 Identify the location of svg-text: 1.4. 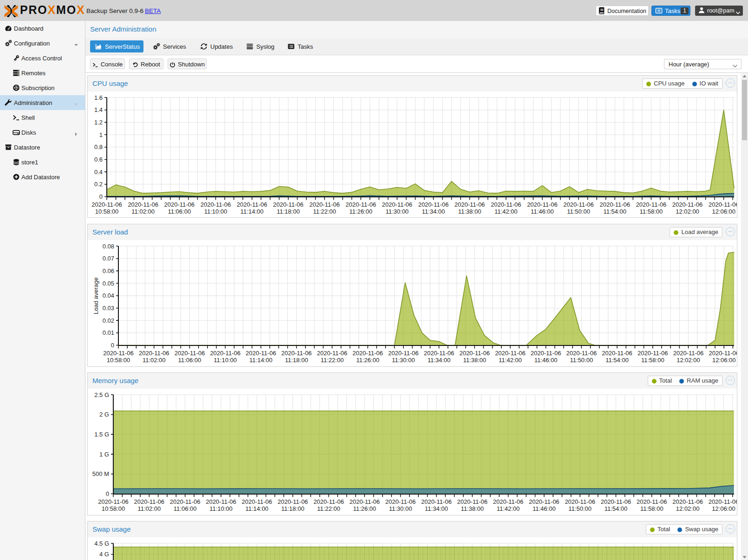
(98, 110).